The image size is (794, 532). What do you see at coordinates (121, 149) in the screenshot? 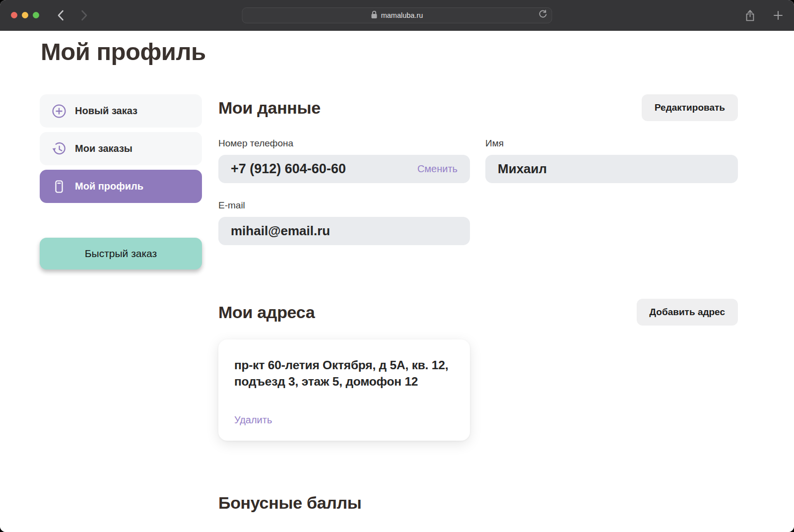
I see `sidebar-item-my-orders: Мои заказы` at bounding box center [121, 149].